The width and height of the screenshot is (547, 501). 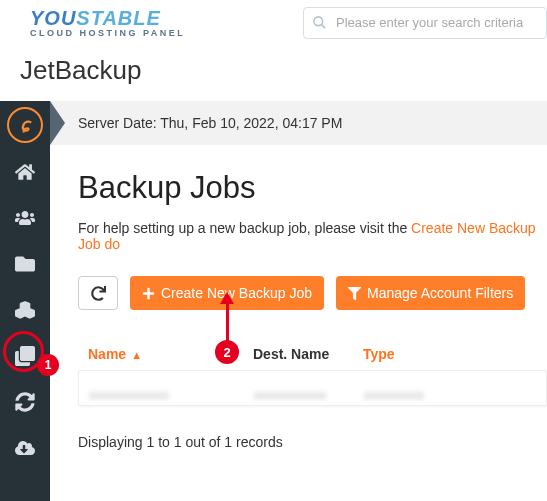 I want to click on users-icon, so click(x=25, y=218).